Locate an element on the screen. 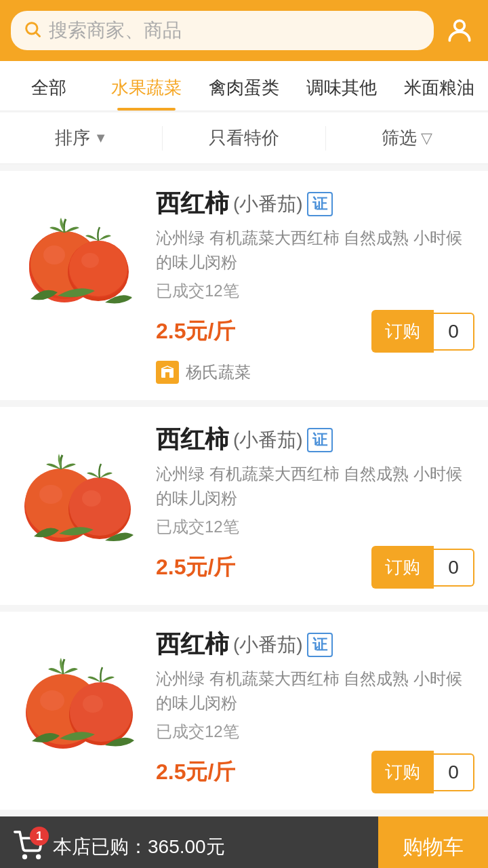  search-bar: 搜索商家、商品 is located at coordinates (222, 31).